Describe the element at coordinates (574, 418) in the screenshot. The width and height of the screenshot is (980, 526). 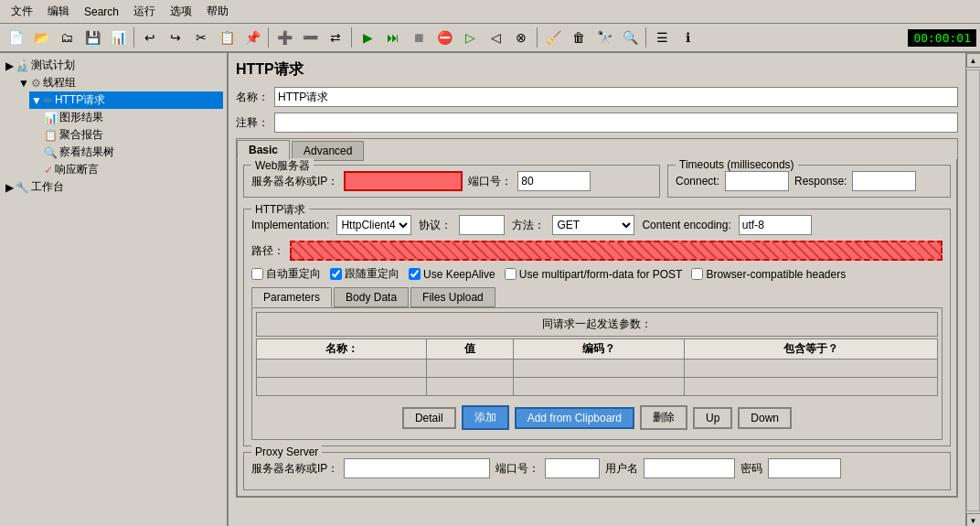
I see `add-clipboard-button: Add from Clipboard` at that location.